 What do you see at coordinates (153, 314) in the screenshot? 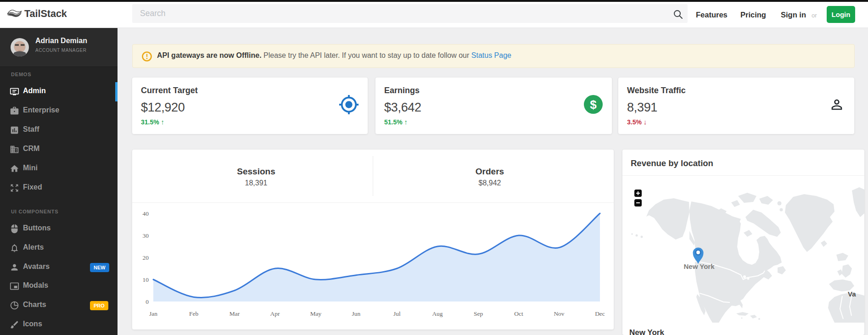
I see `svg-text: Jan` at bounding box center [153, 314].